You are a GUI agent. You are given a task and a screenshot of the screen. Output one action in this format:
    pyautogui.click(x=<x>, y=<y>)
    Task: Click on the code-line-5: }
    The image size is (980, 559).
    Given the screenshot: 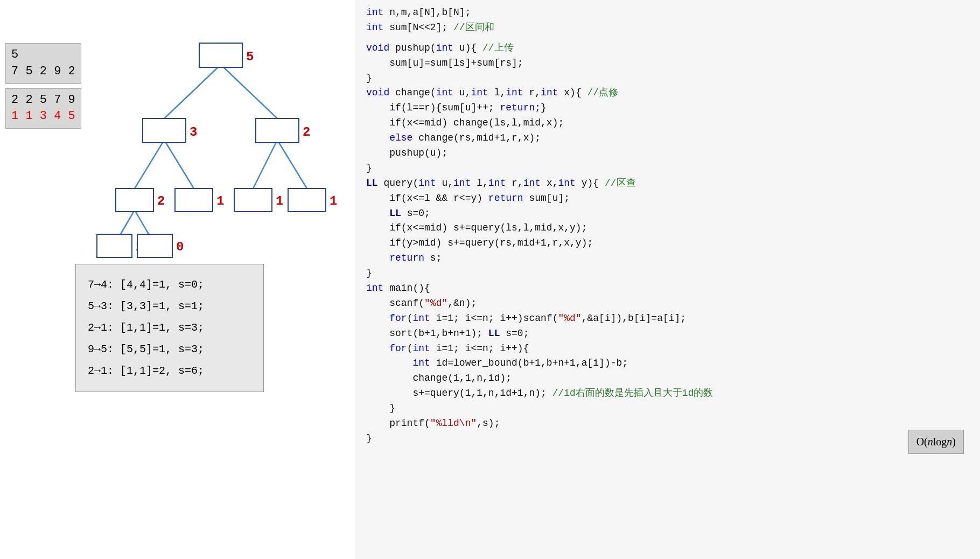 What is the action you would take?
    pyautogui.click(x=668, y=79)
    